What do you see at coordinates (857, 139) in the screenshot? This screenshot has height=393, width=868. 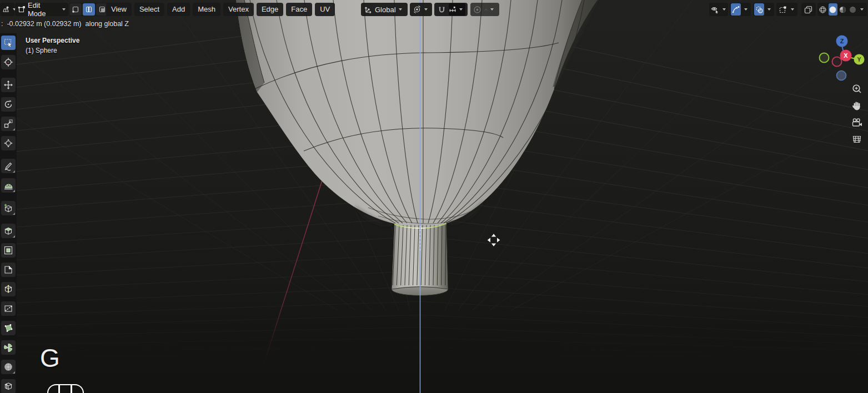 I see `orthographic-grid-icon` at bounding box center [857, 139].